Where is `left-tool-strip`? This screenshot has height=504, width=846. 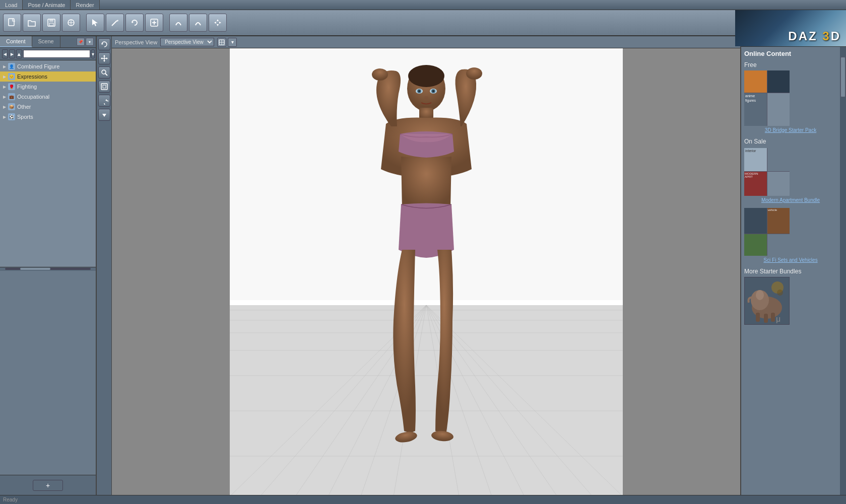
left-tool-strip is located at coordinates (104, 266).